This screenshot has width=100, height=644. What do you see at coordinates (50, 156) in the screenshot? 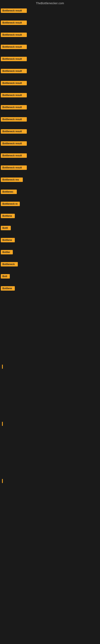
I see `bottleneck-row-13: Bottleneck result` at bounding box center [50, 156].